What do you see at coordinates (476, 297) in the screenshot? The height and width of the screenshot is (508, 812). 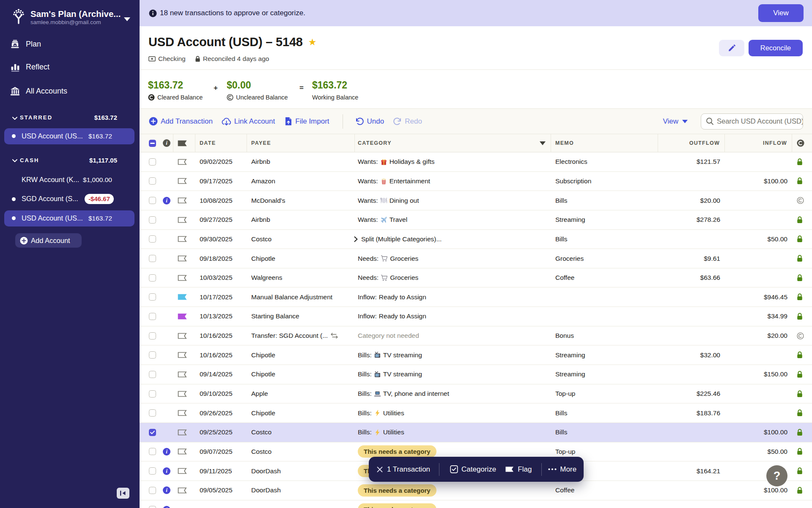 I see `table-row: i 10/17/2025 Manual Balance Adjustment I…` at bounding box center [476, 297].